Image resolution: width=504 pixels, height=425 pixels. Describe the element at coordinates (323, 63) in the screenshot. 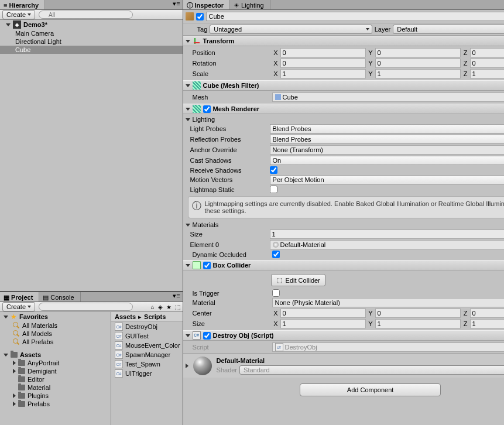

I see `rotation-x-input` at that location.